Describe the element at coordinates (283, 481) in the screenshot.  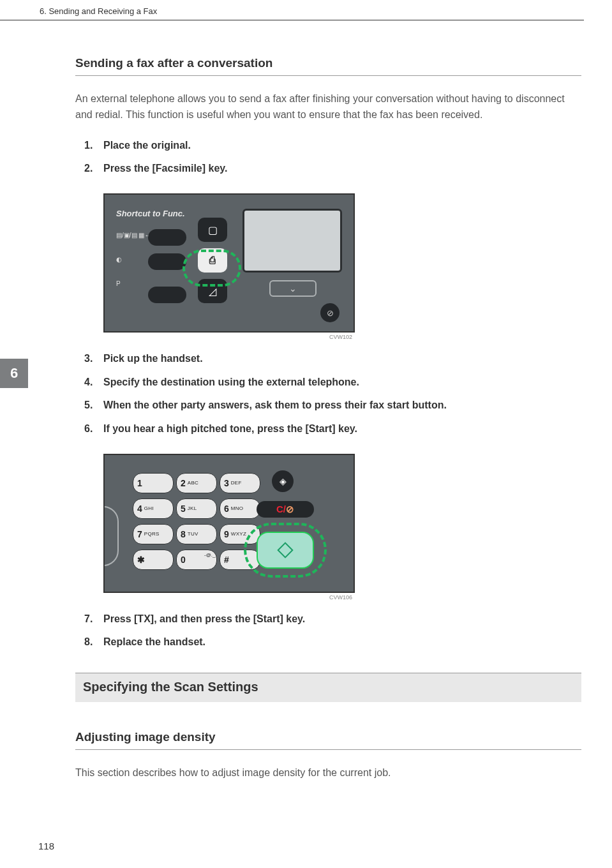
I see `escape-button: ◈` at that location.